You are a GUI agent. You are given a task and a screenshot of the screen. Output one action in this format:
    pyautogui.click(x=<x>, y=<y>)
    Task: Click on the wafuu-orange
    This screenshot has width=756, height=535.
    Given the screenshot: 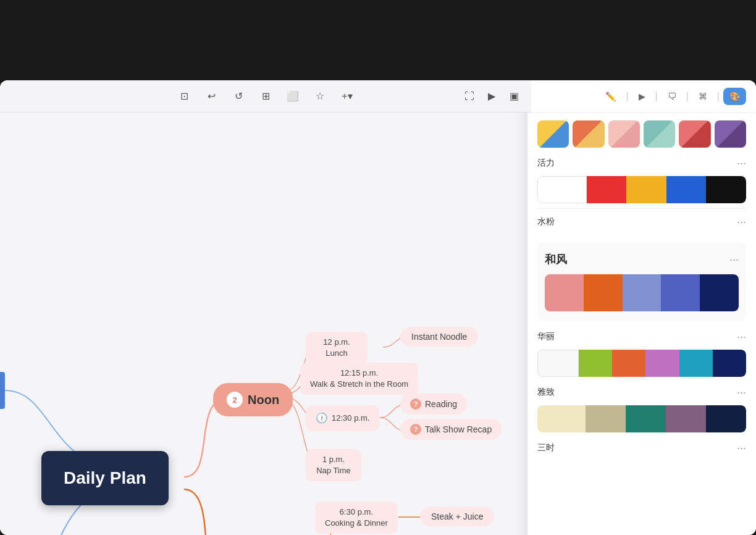 What is the action you would take?
    pyautogui.click(x=603, y=293)
    